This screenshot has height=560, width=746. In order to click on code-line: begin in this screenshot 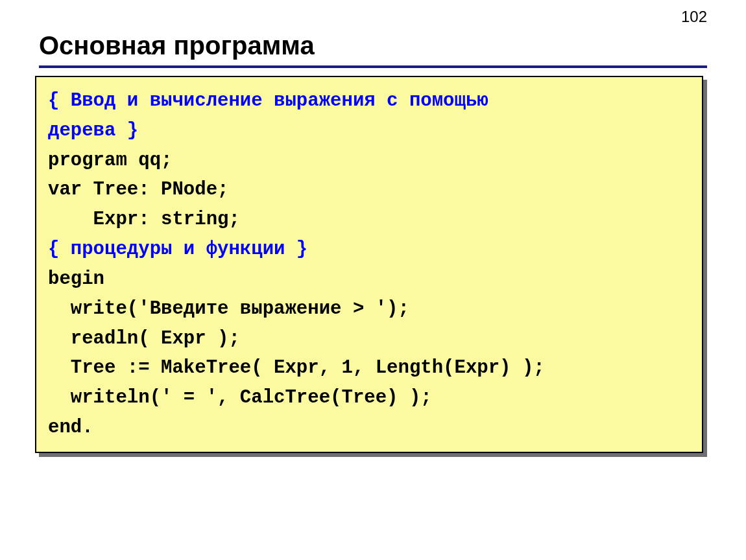, I will do `click(77, 279)`.